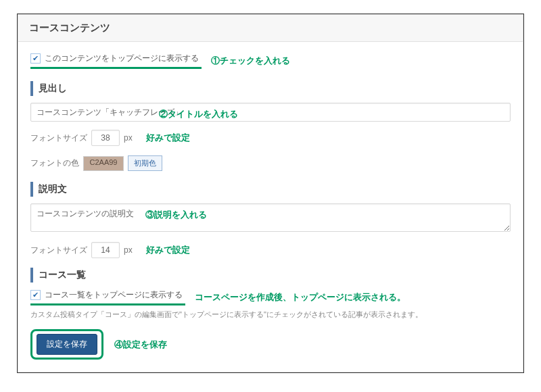 This screenshot has height=392, width=541. Describe the element at coordinates (270, 189) in the screenshot. I see `description-section-title: 説明文` at that location.